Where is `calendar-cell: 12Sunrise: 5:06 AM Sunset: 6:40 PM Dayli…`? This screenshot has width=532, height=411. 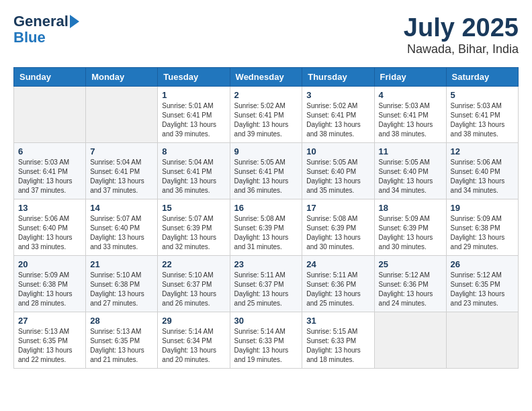 calendar-cell: 12Sunrise: 5:06 AM Sunset: 6:40 PM Dayli… is located at coordinates (482, 171).